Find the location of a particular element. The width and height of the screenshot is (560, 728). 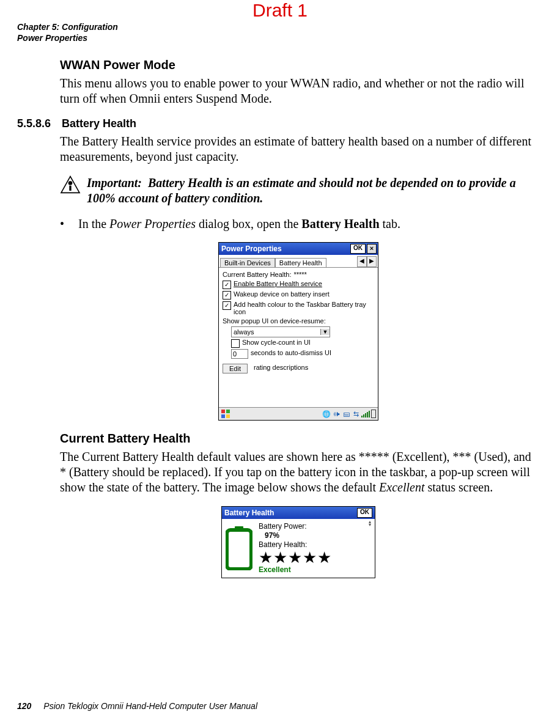

battery-power-value: 97% is located at coordinates (315, 535).